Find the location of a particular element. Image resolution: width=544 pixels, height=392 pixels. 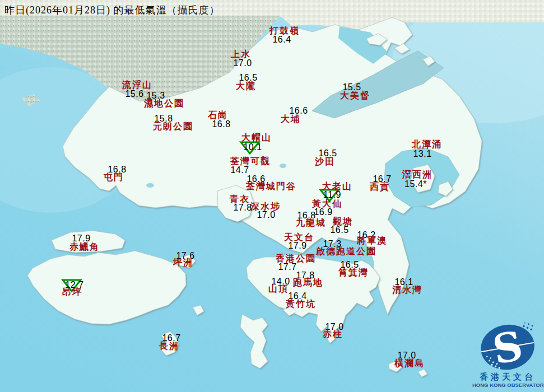

hko-logo: S 香港天文台 HONG KONG OBSERVATORY is located at coordinates (508, 357).